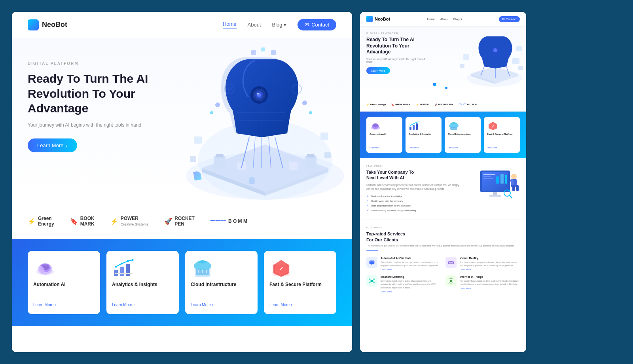  What do you see at coordinates (107, 125) in the screenshot?
I see `hero-subtitle: Your journey with AI begins with the rig…` at bounding box center [107, 125].